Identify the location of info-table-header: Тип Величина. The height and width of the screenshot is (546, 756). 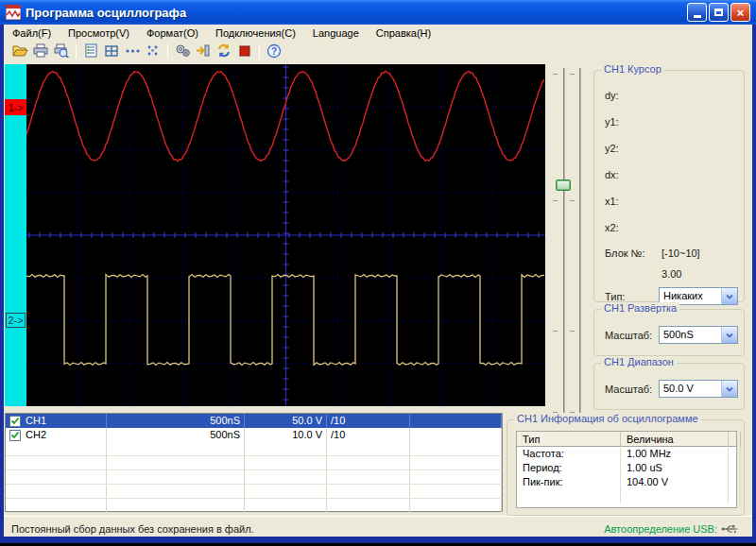
(627, 439).